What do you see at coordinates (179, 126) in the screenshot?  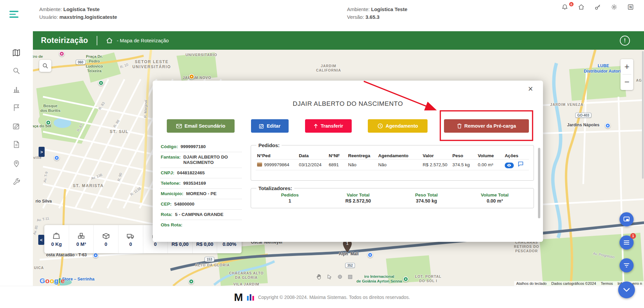 I see `envelope-icon` at bounding box center [179, 126].